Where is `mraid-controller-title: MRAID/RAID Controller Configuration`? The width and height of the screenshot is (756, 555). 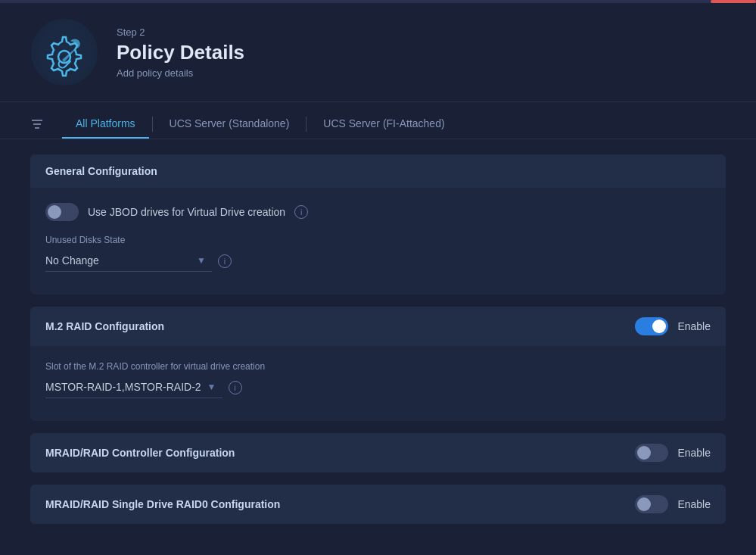
mraid-controller-title: MRAID/RAID Controller Configuration is located at coordinates (140, 453).